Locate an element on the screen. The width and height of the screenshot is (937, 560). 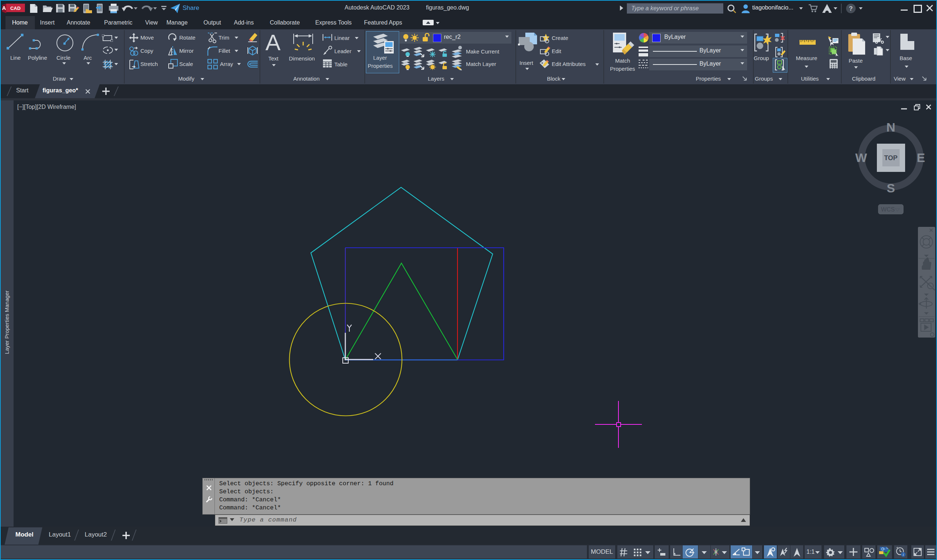
svg-text: E is located at coordinates (921, 158).